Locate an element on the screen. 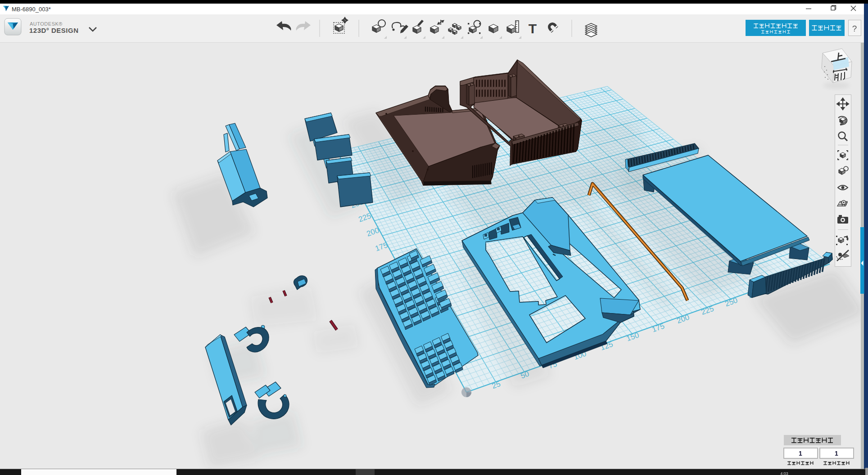 The height and width of the screenshot is (475, 868). svg-text: T is located at coordinates (533, 29).